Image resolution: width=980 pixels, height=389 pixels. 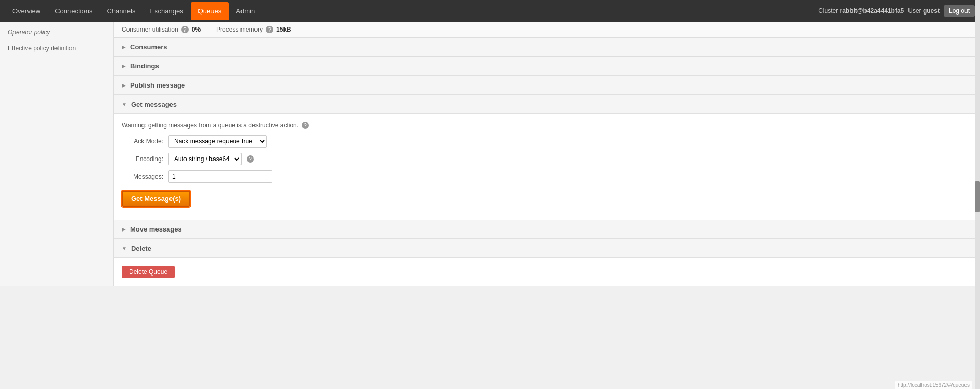 What do you see at coordinates (246, 11) in the screenshot?
I see `nav-admin: Admin` at bounding box center [246, 11].